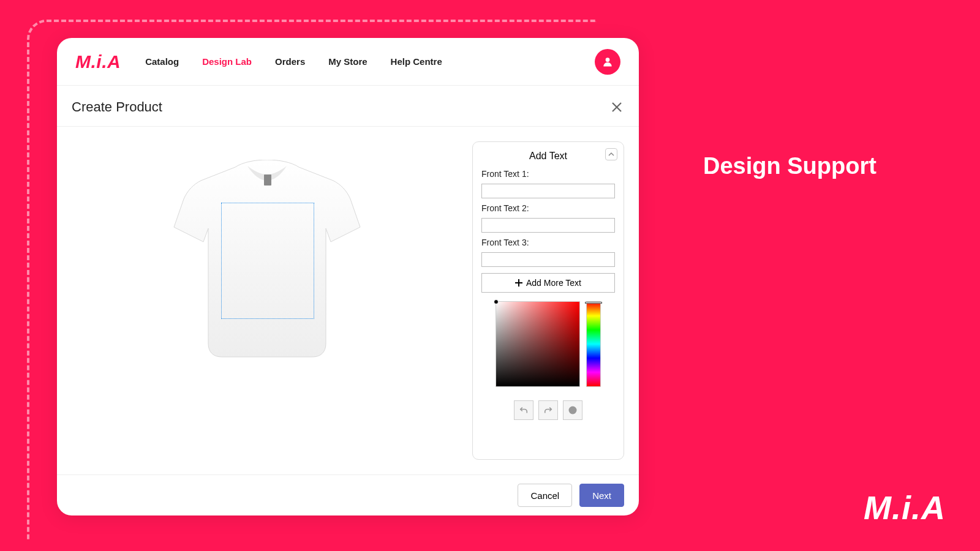 The height and width of the screenshot is (551, 980). Describe the element at coordinates (524, 410) in the screenshot. I see `undo-button` at that location.